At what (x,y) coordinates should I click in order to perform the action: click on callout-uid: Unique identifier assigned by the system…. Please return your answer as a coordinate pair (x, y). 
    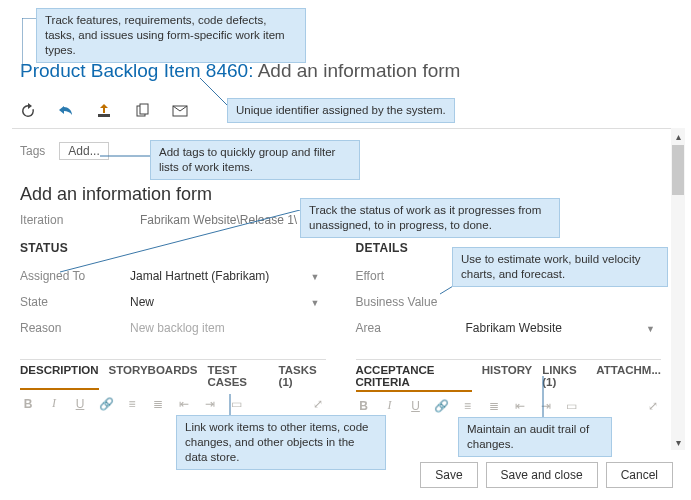
    Looking at the image, I should click on (341, 110).